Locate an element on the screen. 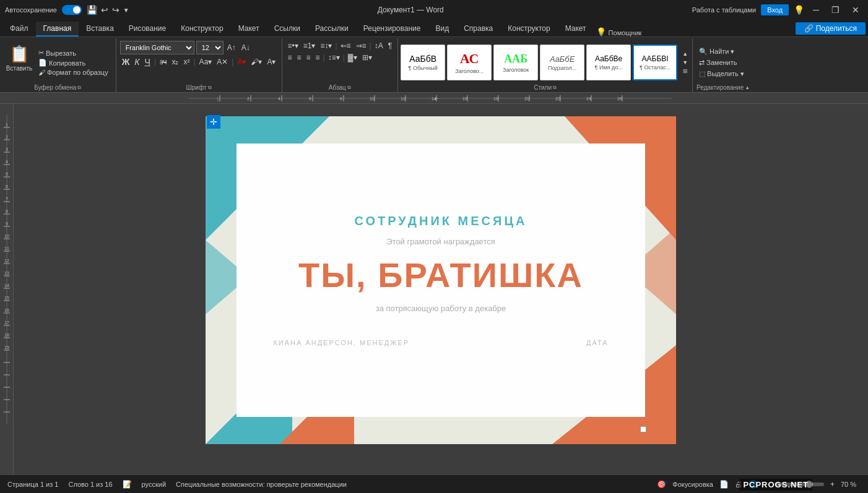 Image resolution: width=868 pixels, height=493 pixels. tab-constructor2: Конструктор is located at coordinates (529, 29).